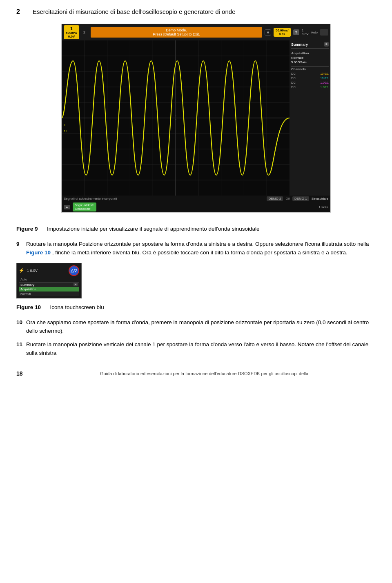  Describe the element at coordinates (198, 244) in the screenshot. I see `para9-text-part1: Ruotare la manopola Posizione orizzontal…` at that location.